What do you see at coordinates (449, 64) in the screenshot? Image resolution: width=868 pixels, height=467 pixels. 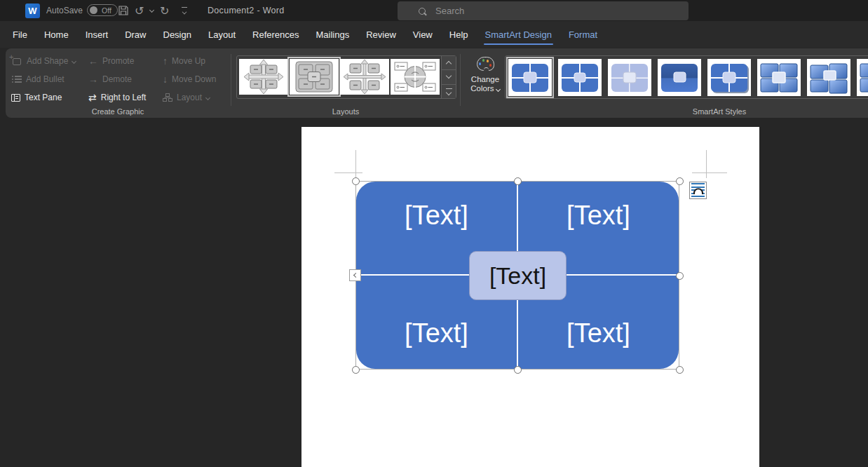 I see `chevron-up-icon` at bounding box center [449, 64].